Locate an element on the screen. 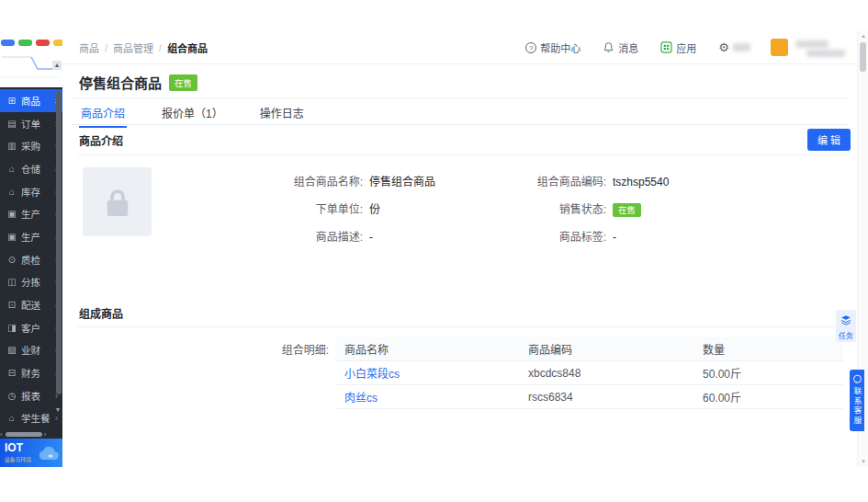  avatar is located at coordinates (779, 48).